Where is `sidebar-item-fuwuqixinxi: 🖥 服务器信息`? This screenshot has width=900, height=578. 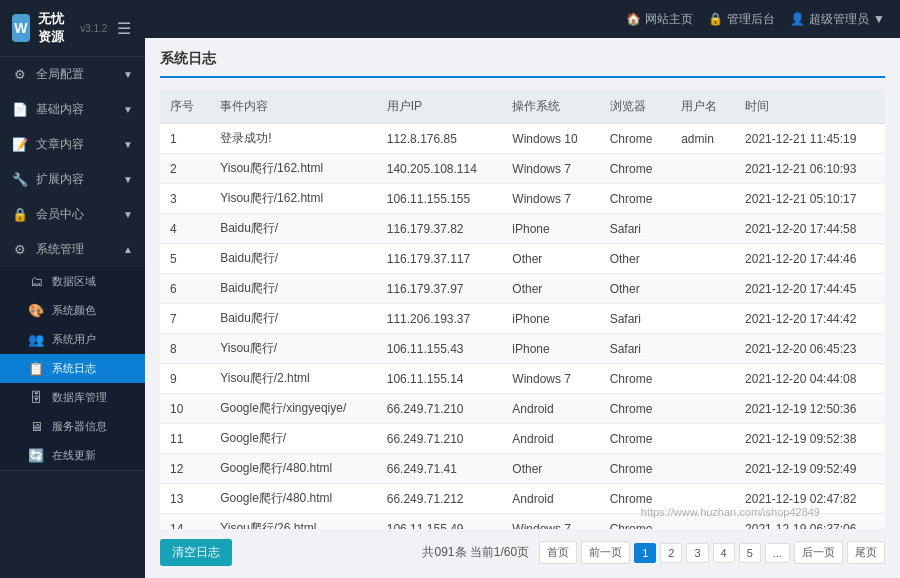 sidebar-item-fuwuqixinxi: 🖥 服务器信息 is located at coordinates (72, 426).